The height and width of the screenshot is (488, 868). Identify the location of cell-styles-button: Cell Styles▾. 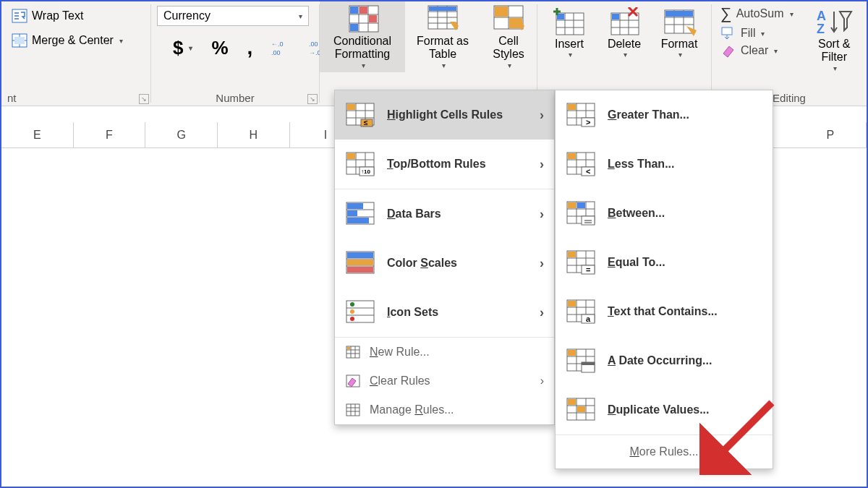
(509, 37).